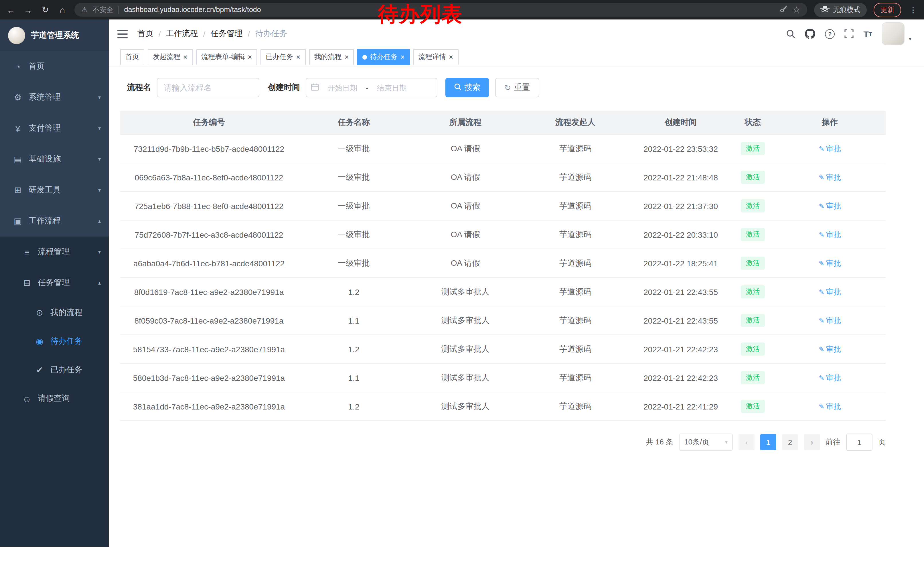  What do you see at coordinates (893, 34) in the screenshot?
I see `avatar` at bounding box center [893, 34].